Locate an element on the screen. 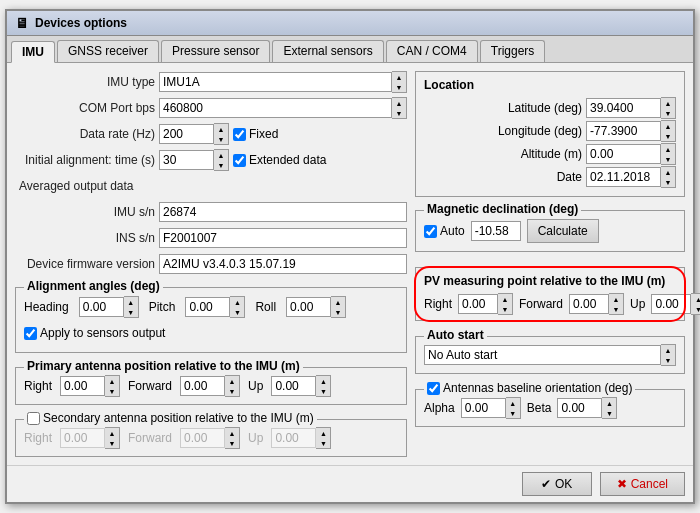  tab-can: CAN / COM4 is located at coordinates (432, 51).